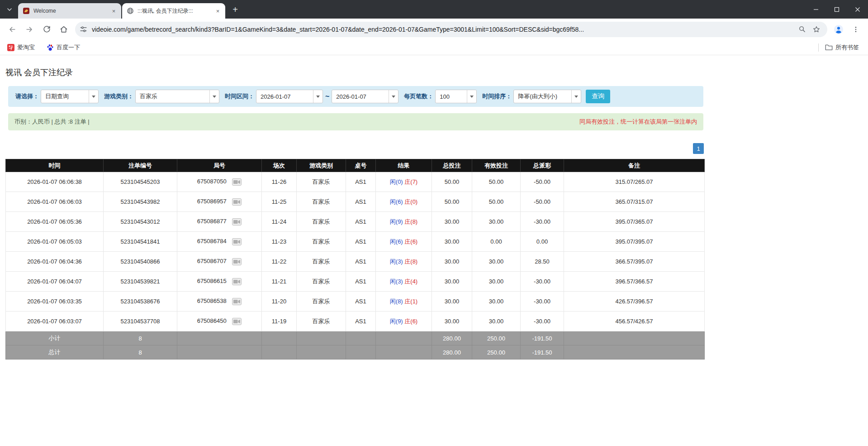 The height and width of the screenshot is (446, 868). What do you see at coordinates (411, 202) in the screenshot?
I see `result-banker: 庄(0)` at bounding box center [411, 202].